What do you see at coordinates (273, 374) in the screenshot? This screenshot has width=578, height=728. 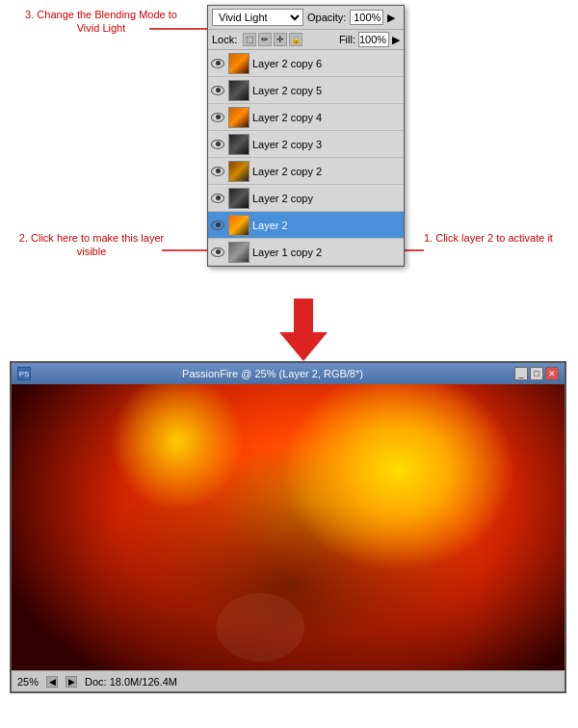 I see `ps-title-text: PassionFire @ 25% (Layer 2, RGB/8*)` at bounding box center [273, 374].